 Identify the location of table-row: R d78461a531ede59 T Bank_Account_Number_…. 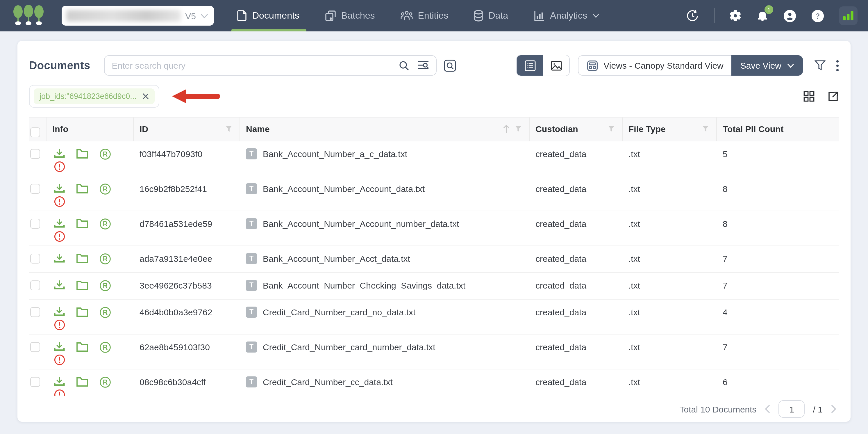
(434, 228).